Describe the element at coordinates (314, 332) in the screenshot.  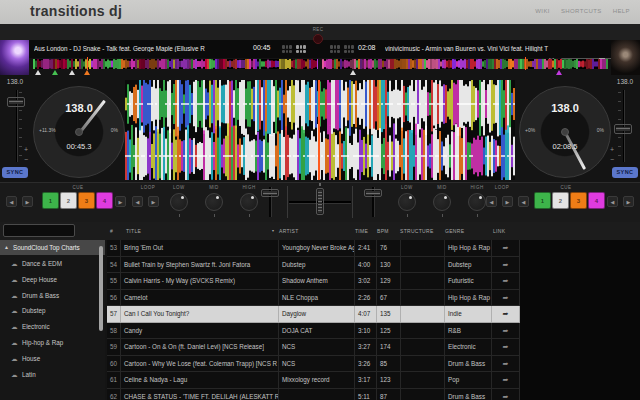
I see `table-row: 58CandyDOJA CAT3:10125R&B➦` at that location.